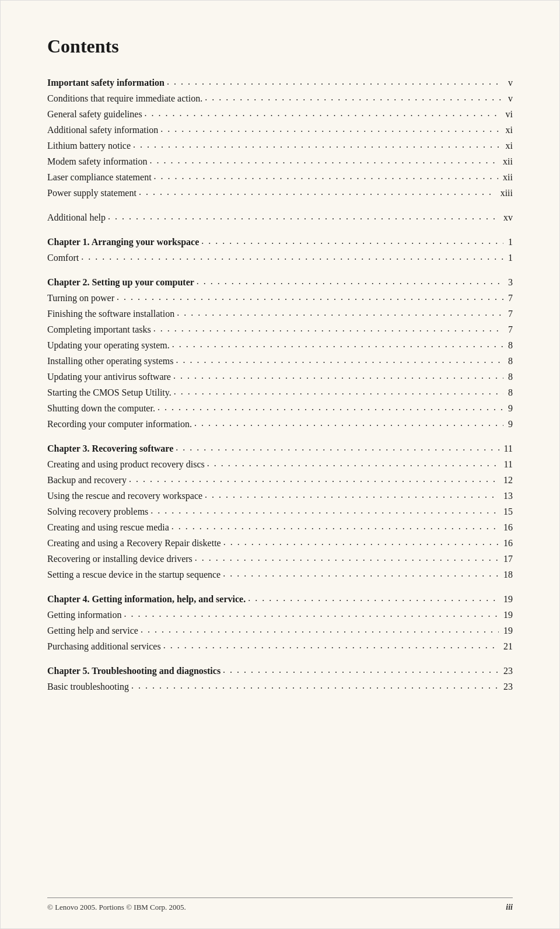 Image resolution: width=560 pixels, height=929 pixels. Describe the element at coordinates (134, 575) in the screenshot. I see `toc-entry-text: Setting a rescue device in the startup s…` at that location.